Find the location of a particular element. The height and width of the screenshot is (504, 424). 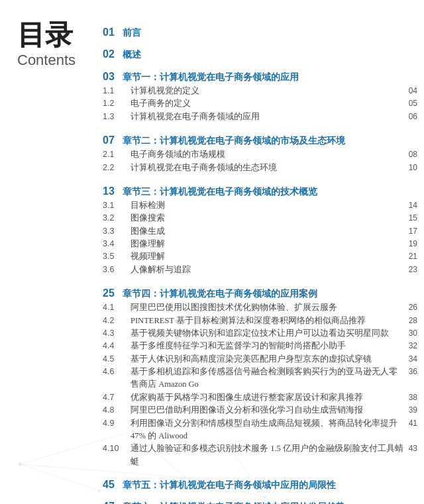

sub-num-2.1: 2.1 is located at coordinates (117, 155).